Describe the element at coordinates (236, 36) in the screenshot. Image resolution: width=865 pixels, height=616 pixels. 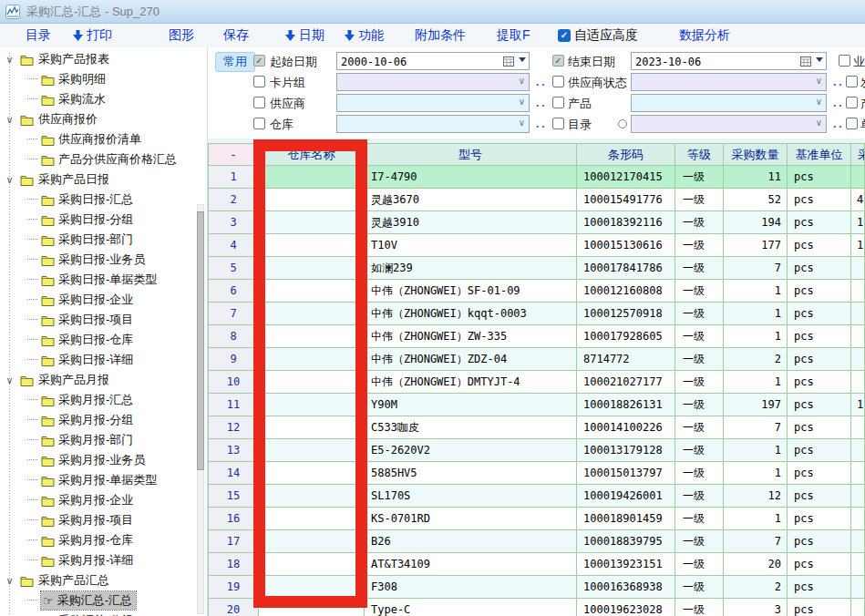
I see `menu-item-3: 保存` at that location.